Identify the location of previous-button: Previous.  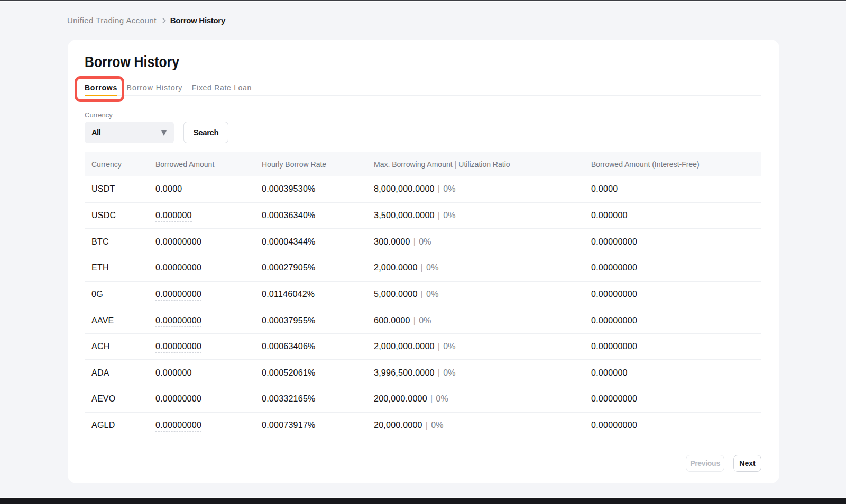
(705, 463).